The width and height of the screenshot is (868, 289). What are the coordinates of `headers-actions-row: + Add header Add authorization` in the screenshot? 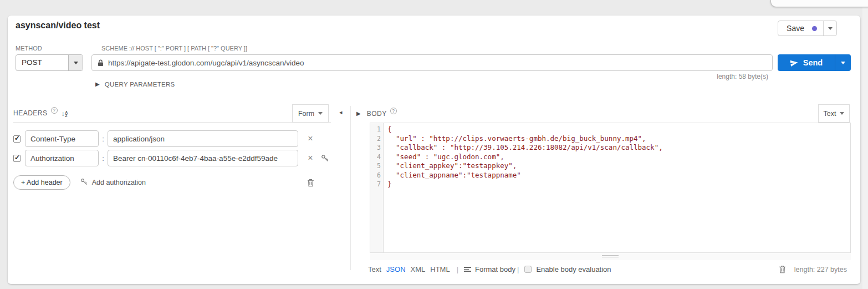 It's located at (172, 182).